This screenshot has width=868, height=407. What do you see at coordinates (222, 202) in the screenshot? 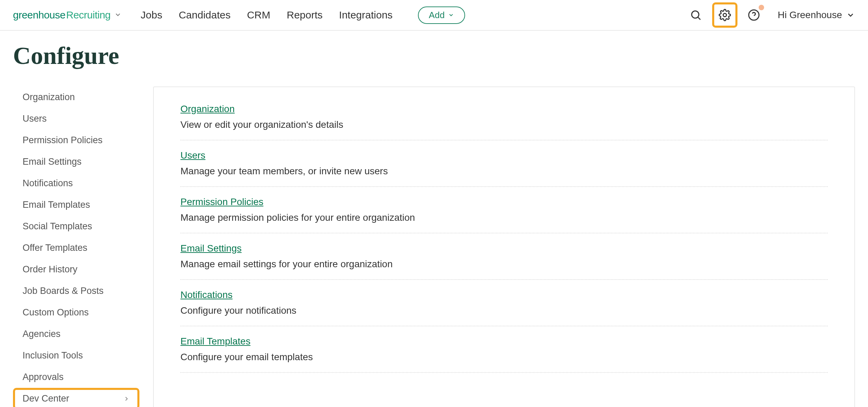
I see `section-link: Permission Policies` at bounding box center [222, 202].